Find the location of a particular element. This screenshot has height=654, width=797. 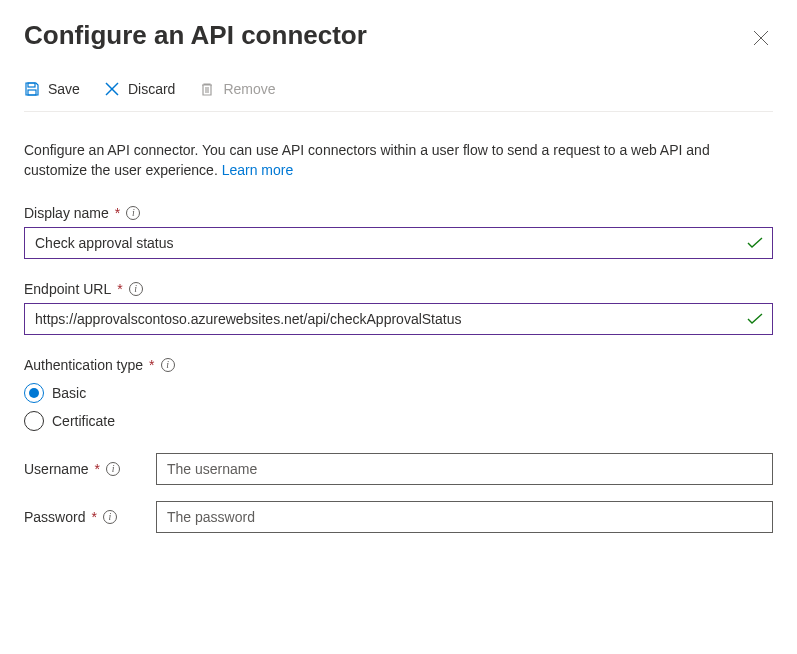

auth-type-basic-option: Basic is located at coordinates (398, 393).